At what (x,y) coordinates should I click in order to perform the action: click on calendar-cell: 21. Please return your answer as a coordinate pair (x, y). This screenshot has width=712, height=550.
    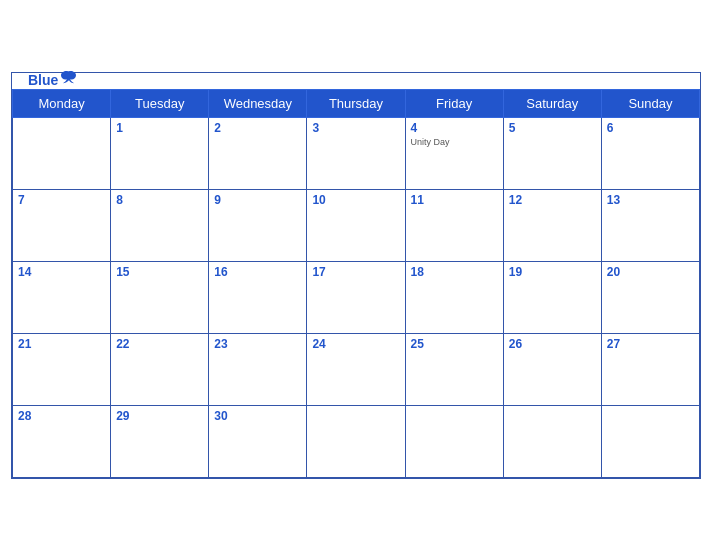
    Looking at the image, I should click on (62, 369).